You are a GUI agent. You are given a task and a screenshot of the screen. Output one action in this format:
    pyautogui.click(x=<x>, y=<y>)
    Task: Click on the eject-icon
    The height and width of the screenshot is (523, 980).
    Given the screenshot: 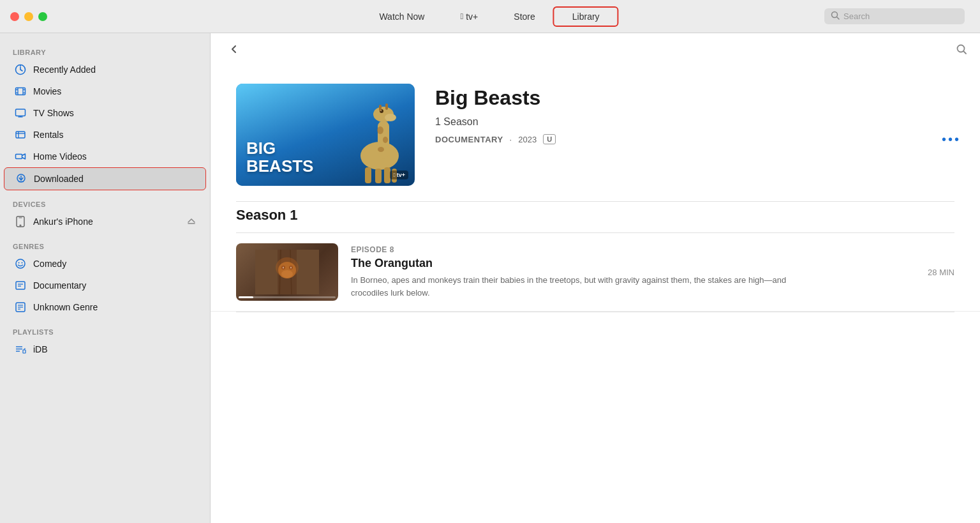 What is the action you would take?
    pyautogui.click(x=191, y=222)
    